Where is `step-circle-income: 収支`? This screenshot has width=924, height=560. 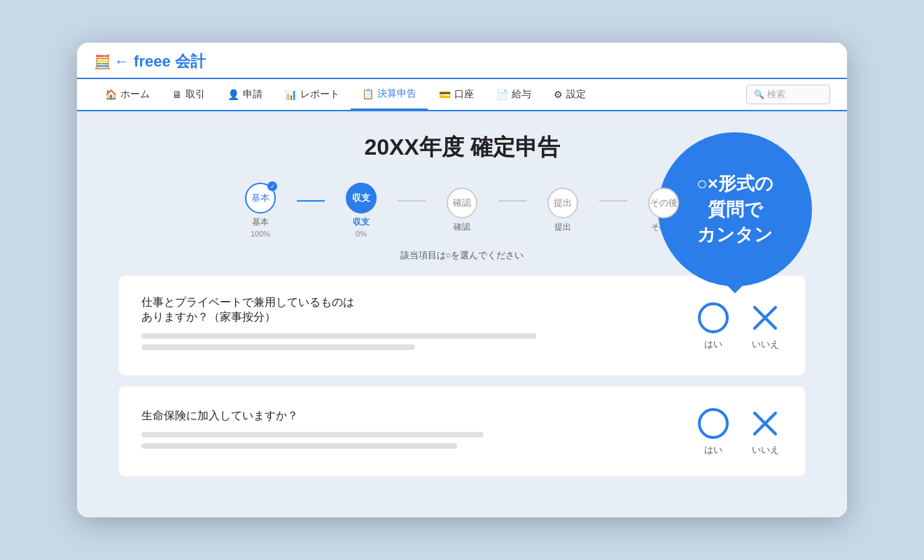 step-circle-income: 収支 is located at coordinates (361, 198).